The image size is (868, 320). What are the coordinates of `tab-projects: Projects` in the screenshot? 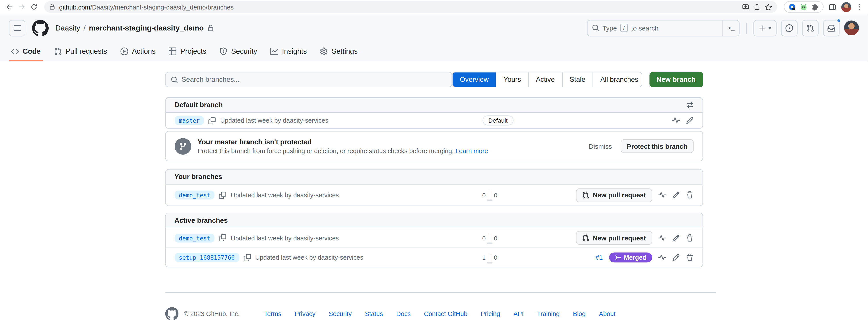 It's located at (187, 51).